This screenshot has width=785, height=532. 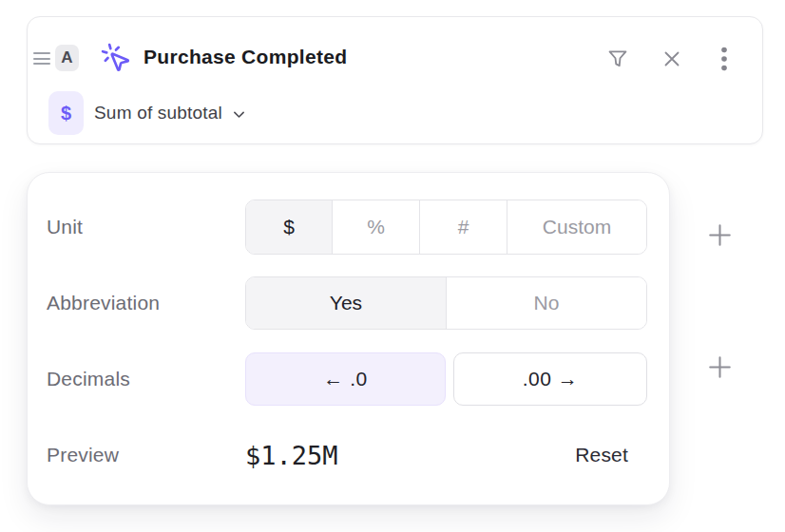 What do you see at coordinates (375, 227) in the screenshot?
I see `unit-option-percent: %` at bounding box center [375, 227].